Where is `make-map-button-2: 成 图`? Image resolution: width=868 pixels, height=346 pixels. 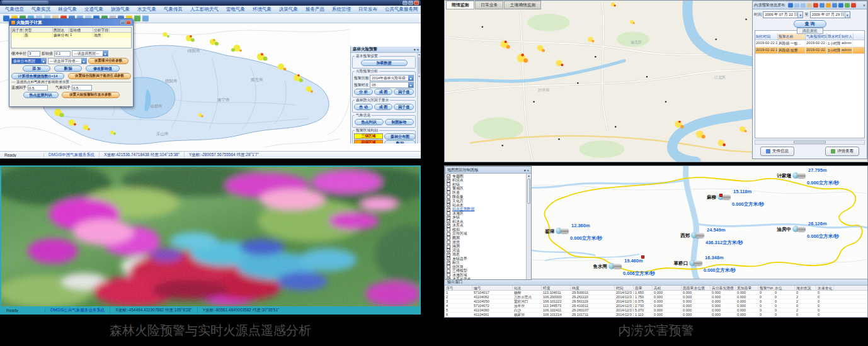
make-map-button-2: 成 图 is located at coordinates (384, 107).